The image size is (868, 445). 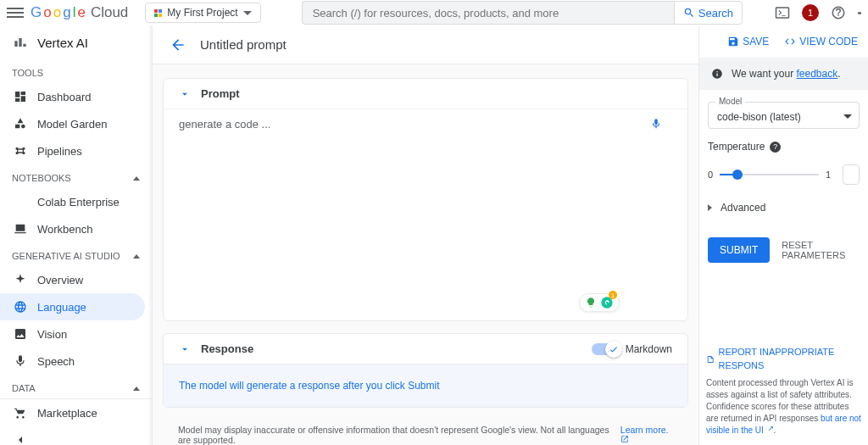 What do you see at coordinates (488, 13) in the screenshot?
I see `search-input` at bounding box center [488, 13].